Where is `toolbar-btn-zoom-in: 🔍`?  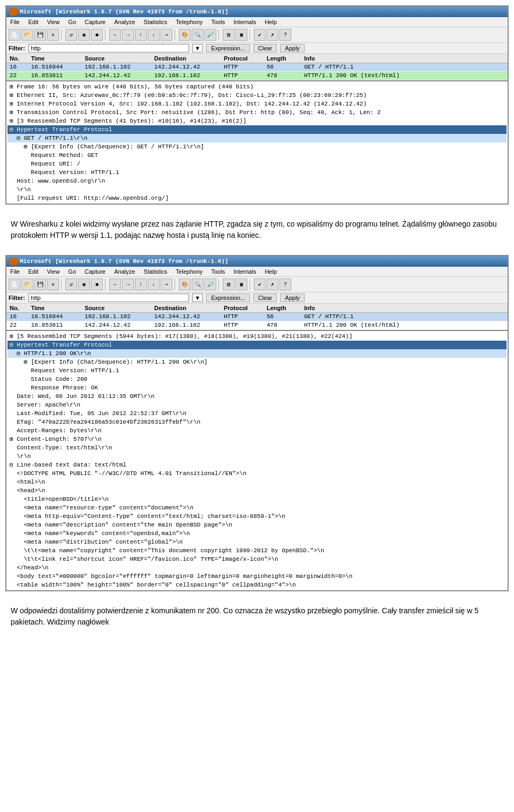 toolbar-btn-zoom-in: 🔍 is located at coordinates (198, 35).